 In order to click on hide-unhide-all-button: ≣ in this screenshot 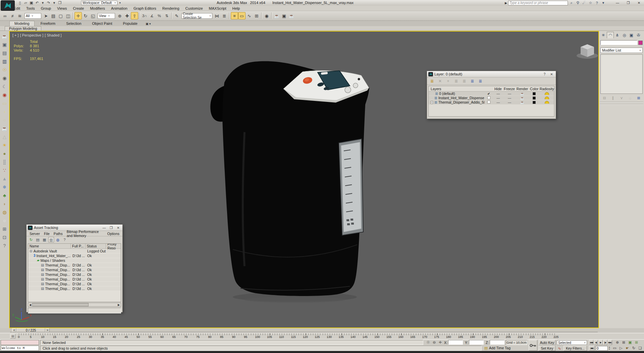, I will do `click(472, 81)`.